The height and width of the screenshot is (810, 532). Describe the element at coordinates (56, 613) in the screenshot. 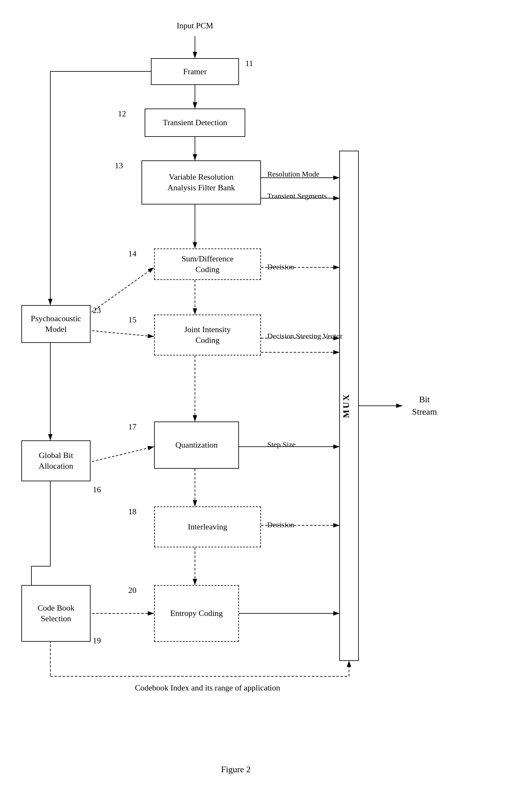

I see `code-book-selection-box: Code Book Selection` at that location.